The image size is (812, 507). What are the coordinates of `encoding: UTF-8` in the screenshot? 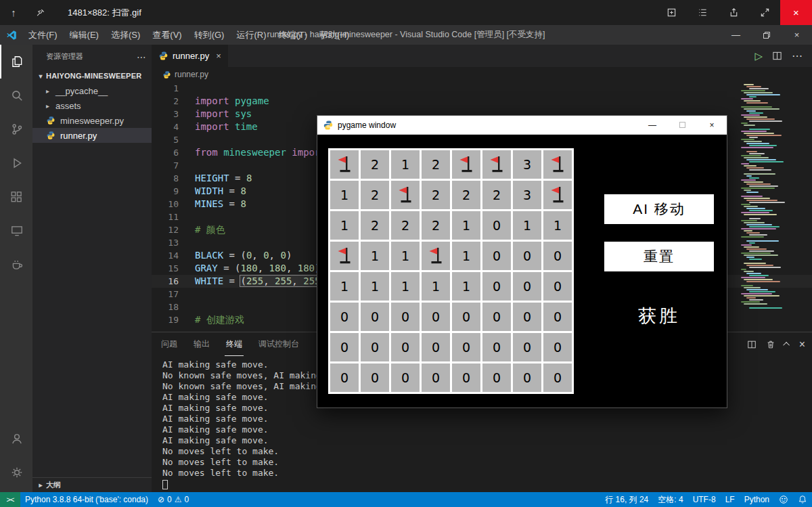 It's located at (704, 500).